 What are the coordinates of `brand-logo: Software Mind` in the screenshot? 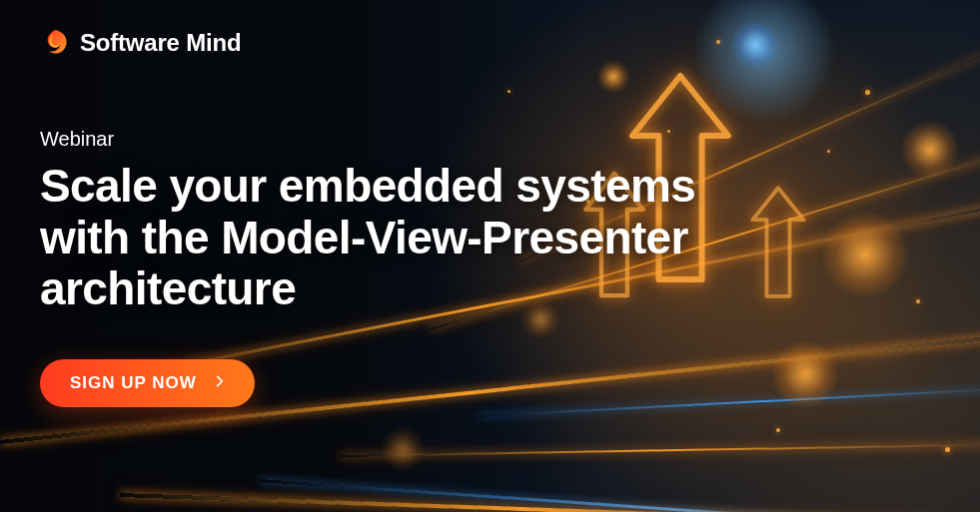 It's located at (490, 43).